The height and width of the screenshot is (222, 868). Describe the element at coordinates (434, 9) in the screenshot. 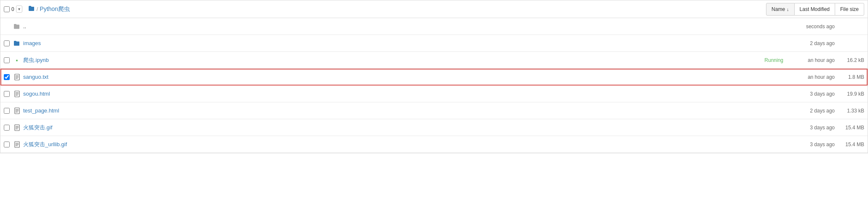

I see `header-row: 0 ▾ / Python爬虫 Name ↓ Last Modified File…` at that location.